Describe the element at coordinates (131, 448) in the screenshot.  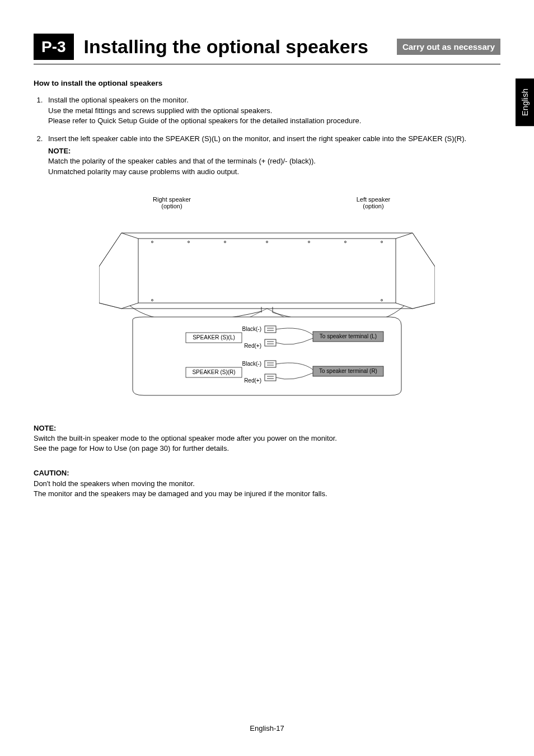
I see `note-line-2: See the page for How to Use (on page 30)…` at that location.